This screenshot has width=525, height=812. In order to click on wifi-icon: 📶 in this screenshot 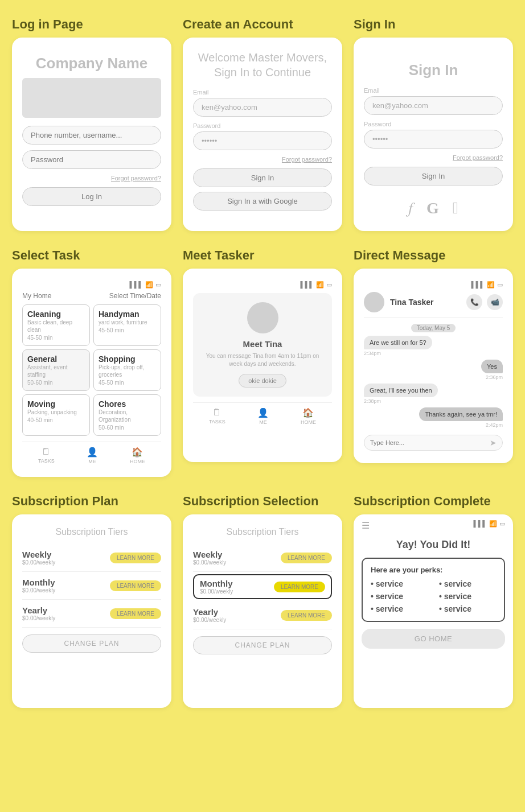, I will do `click(149, 285)`.